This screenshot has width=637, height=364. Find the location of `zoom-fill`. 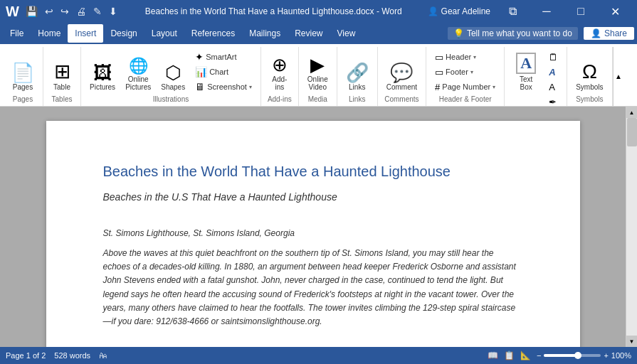

zoom-fill is located at coordinates (561, 355).